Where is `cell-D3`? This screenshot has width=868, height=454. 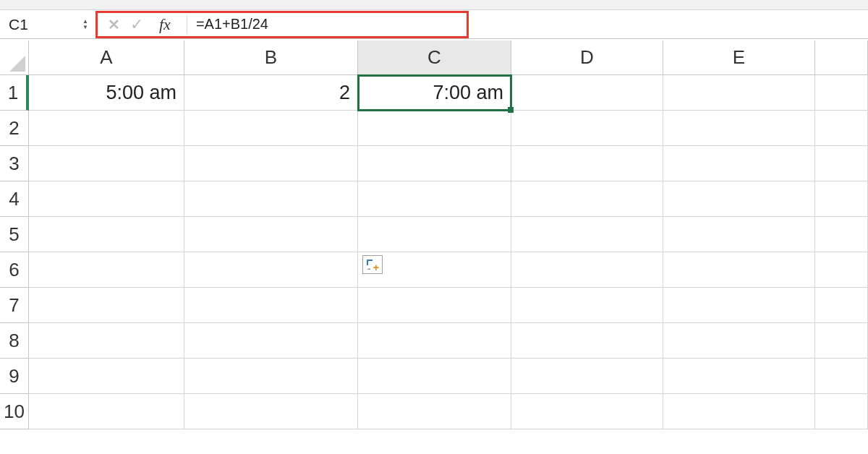
cell-D3 is located at coordinates (587, 163).